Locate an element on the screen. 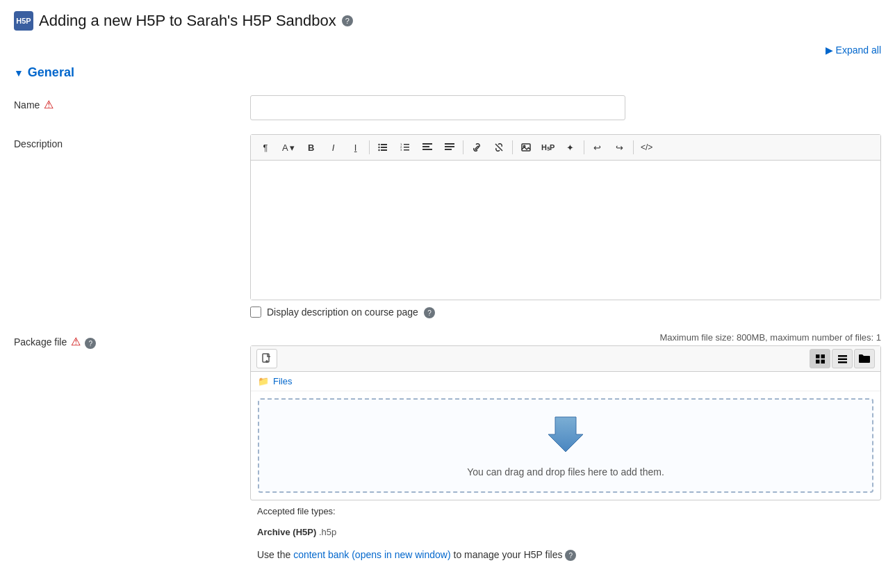 The height and width of the screenshot is (588, 895). drop-zone-text: You can drag and drop files here to add … is located at coordinates (566, 472).